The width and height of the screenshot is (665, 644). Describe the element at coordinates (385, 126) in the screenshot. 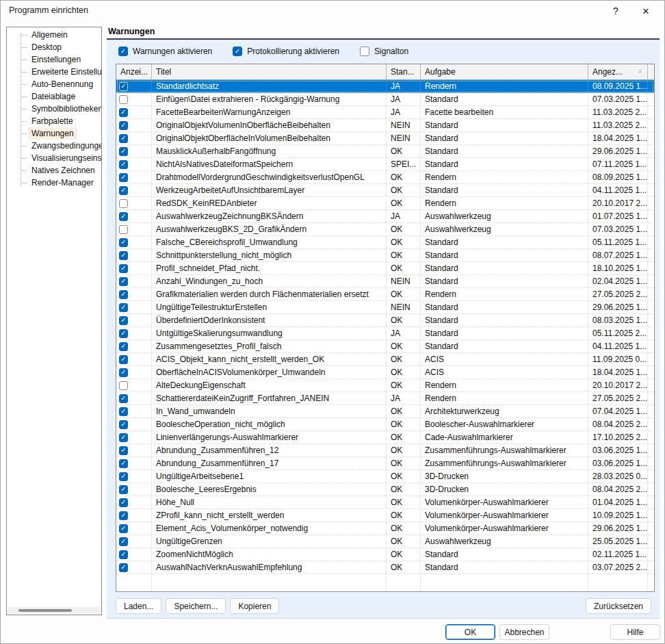

I see `table-row: OriginalObjektVolumenInOberflächeBeibeha…` at that location.